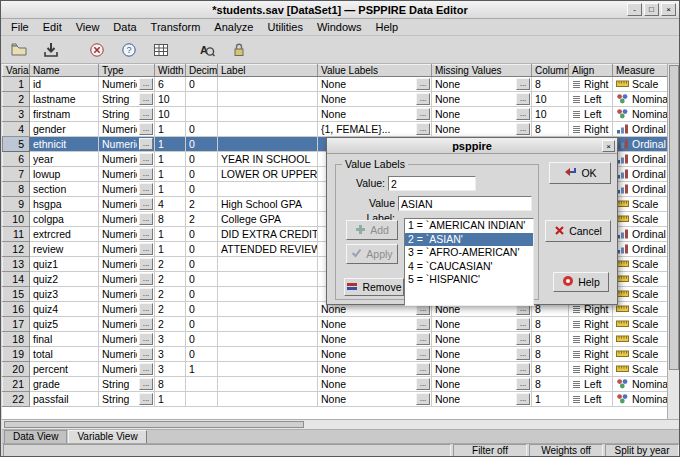 Image resolution: width=680 pixels, height=457 pixels. Describe the element at coordinates (20, 27) in the screenshot. I see `menu-item-file: File` at that location.